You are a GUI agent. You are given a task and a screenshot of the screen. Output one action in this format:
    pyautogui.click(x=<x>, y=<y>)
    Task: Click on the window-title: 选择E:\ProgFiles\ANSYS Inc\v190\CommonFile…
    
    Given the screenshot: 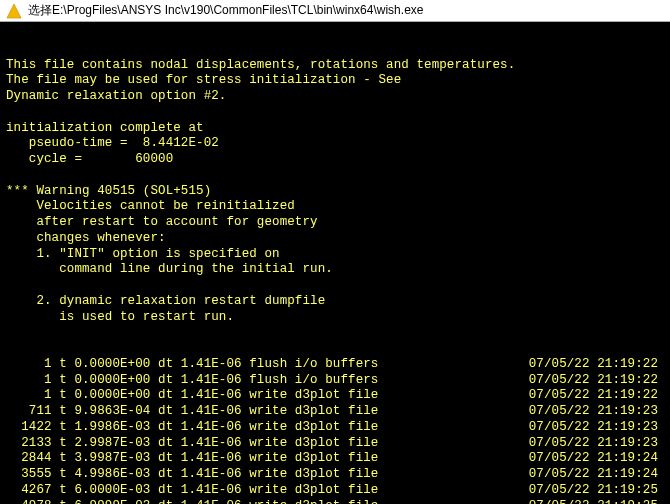 What is the action you would take?
    pyautogui.click(x=226, y=10)
    